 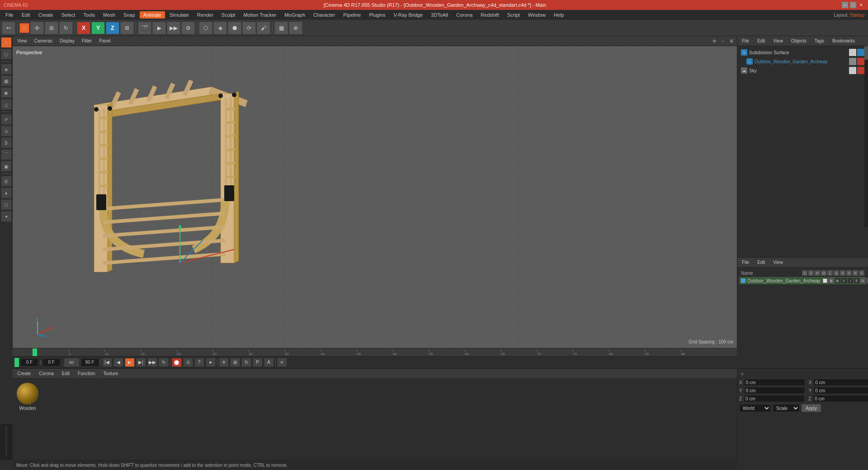 I want to click on lt-circle2: ⊙, so click(x=6, y=131).